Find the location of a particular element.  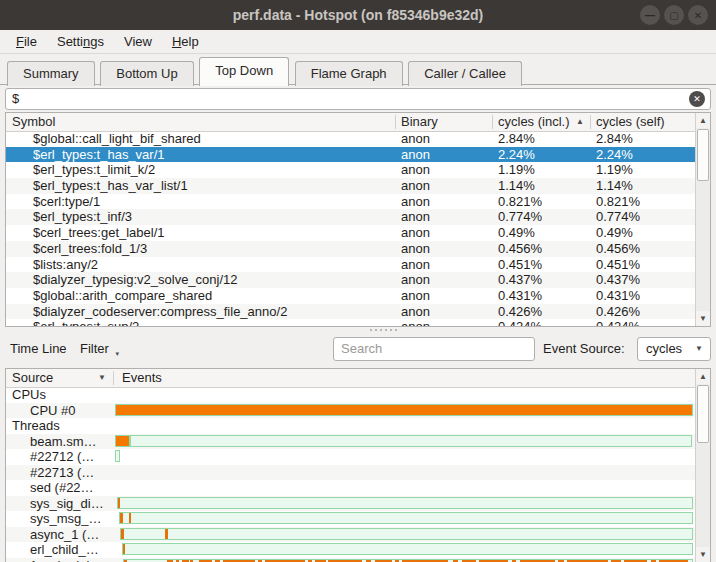

symbols-table-header: Symbol Binary cycles (incl.) ▲ cycles (s… is located at coordinates (358, 122).